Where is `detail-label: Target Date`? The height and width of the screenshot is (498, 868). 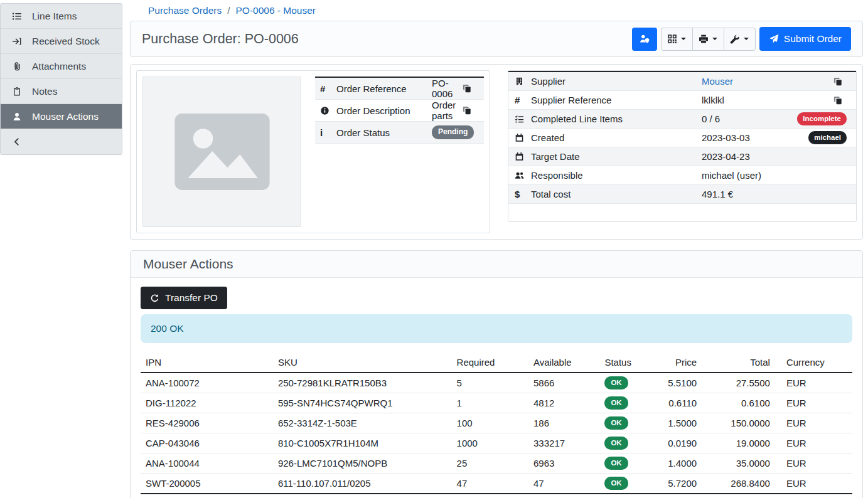
detail-label: Target Date is located at coordinates (616, 157).